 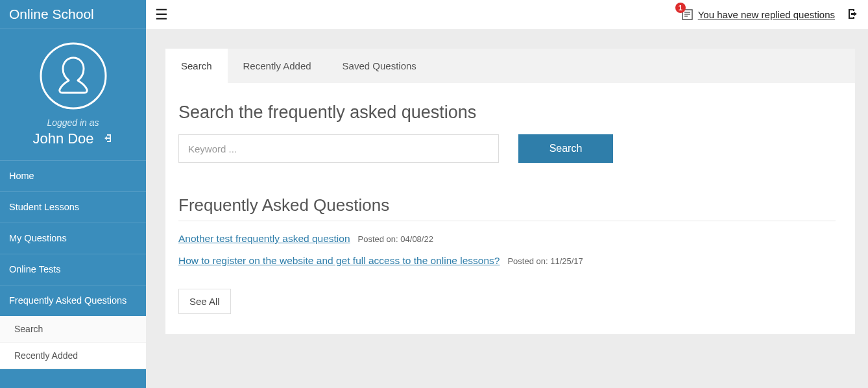 I want to click on sidebar-item-faq: Frequently Asked Questions, so click(x=73, y=300).